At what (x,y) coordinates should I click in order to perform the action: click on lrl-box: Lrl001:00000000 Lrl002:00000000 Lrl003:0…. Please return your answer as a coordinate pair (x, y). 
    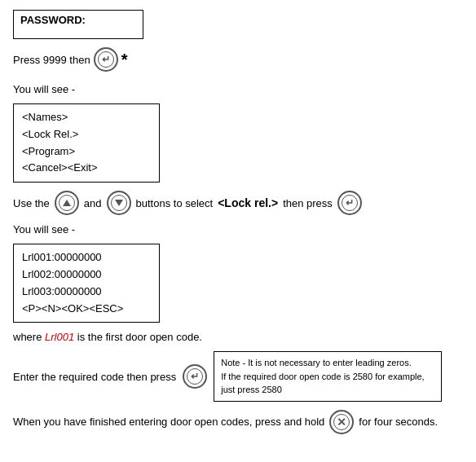
    Looking at the image, I should click on (86, 284).